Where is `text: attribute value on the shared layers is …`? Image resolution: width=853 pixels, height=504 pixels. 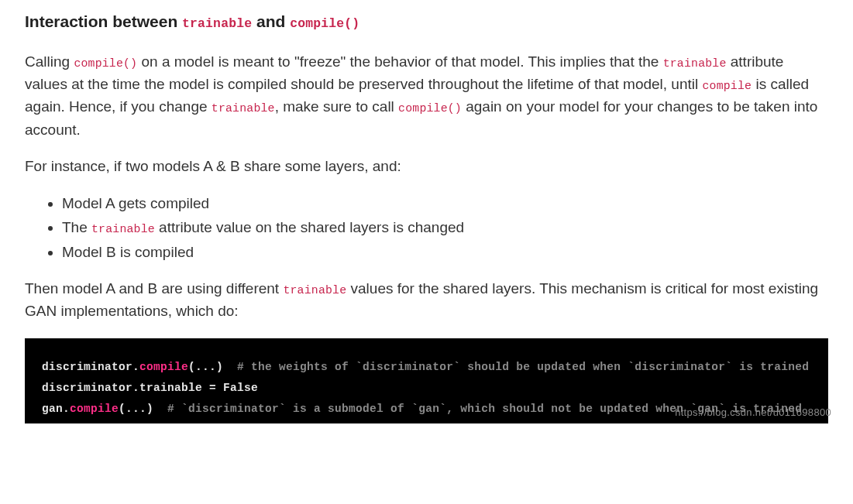
text: attribute value on the shared layers is … is located at coordinates (310, 228).